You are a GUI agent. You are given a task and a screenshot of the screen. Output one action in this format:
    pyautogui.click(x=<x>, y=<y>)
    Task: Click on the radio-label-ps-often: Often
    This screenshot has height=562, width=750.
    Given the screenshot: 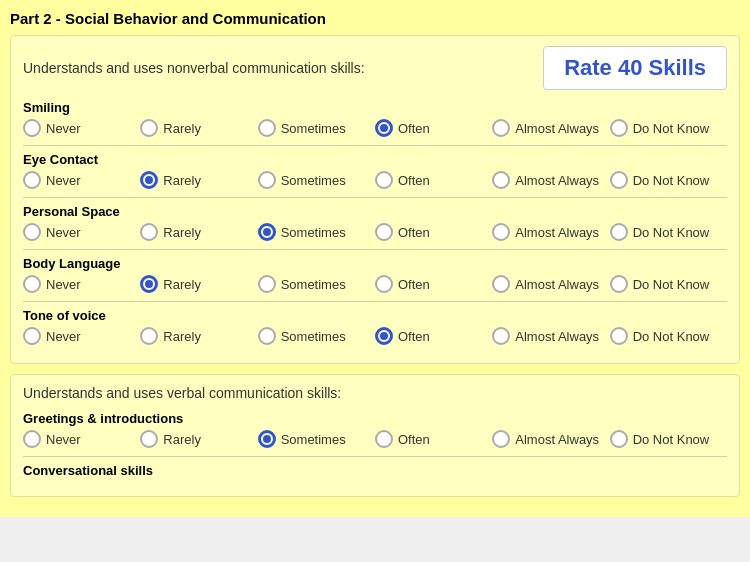 What is the action you would take?
    pyautogui.click(x=414, y=232)
    